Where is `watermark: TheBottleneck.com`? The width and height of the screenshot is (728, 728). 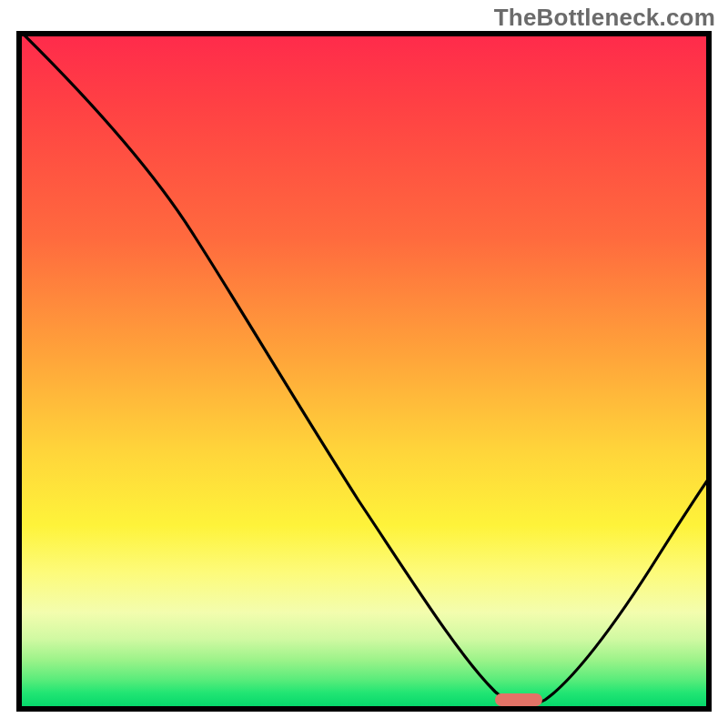
watermark: TheBottleneck.com is located at coordinates (604, 18).